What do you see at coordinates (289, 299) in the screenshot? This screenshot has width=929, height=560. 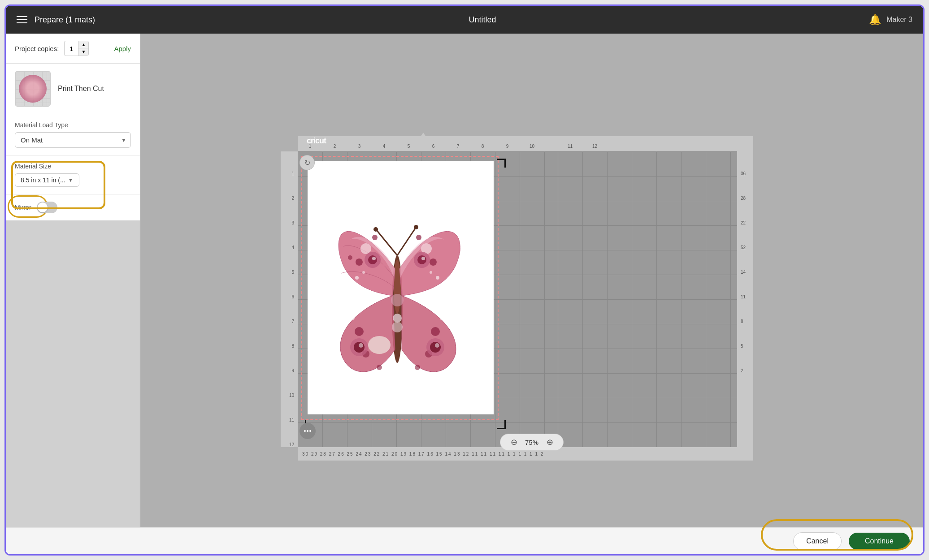 I see `ruler-left: 1 2 3 4 5 6 7 8 9 10 11 12` at bounding box center [289, 299].